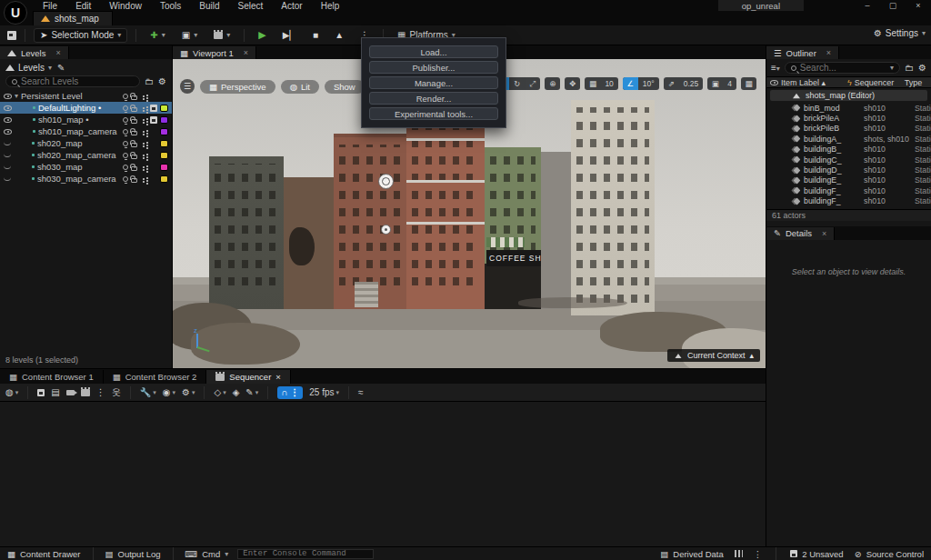 The width and height of the screenshot is (931, 560). What do you see at coordinates (889, 555) in the screenshot?
I see `source-control-button: ⊘ Source Control` at bounding box center [889, 555].